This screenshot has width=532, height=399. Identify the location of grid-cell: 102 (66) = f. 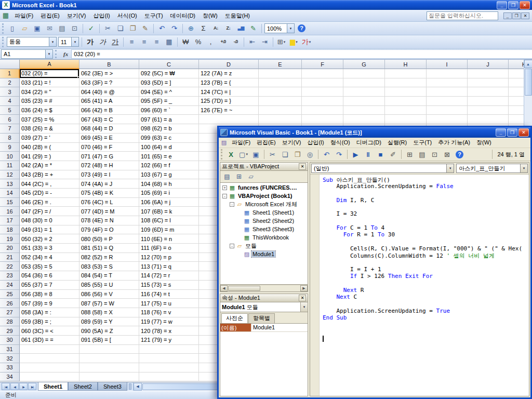
(169, 166).